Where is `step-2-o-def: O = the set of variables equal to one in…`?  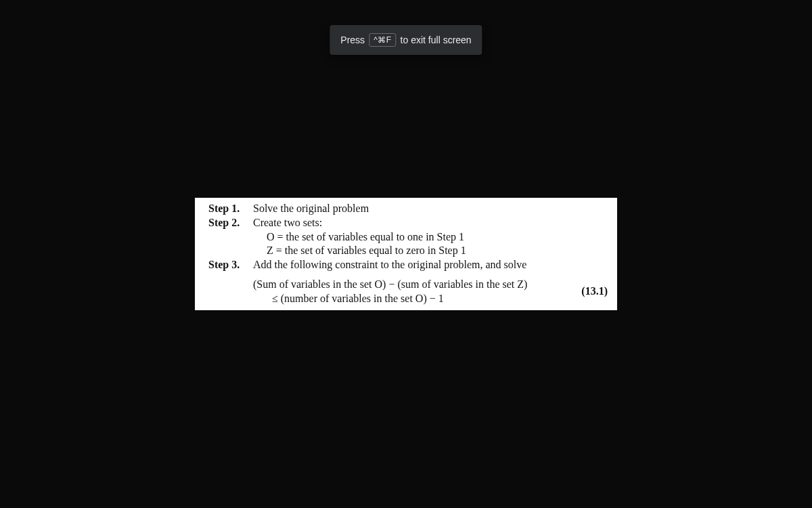
step-2-o-def: O = the set of variables equal to one in… is located at coordinates (431, 237).